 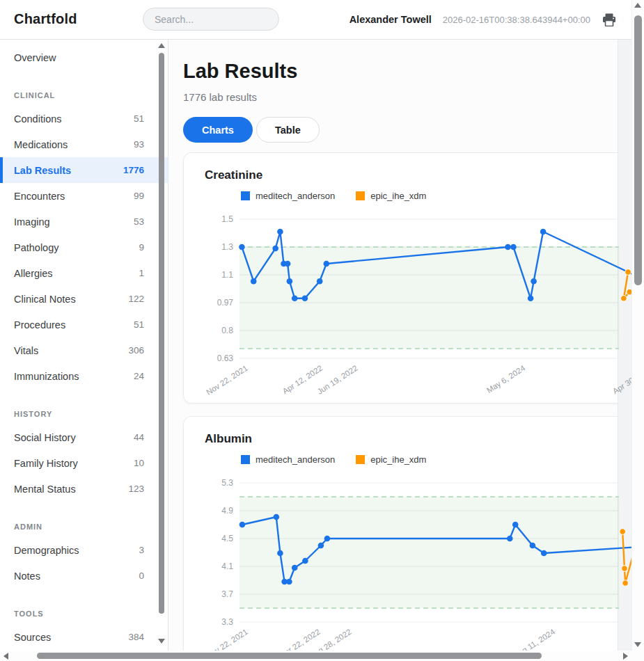 What do you see at coordinates (84, 248) in the screenshot?
I see `sidebar-item-pathology: Pathology9` at bounding box center [84, 248].